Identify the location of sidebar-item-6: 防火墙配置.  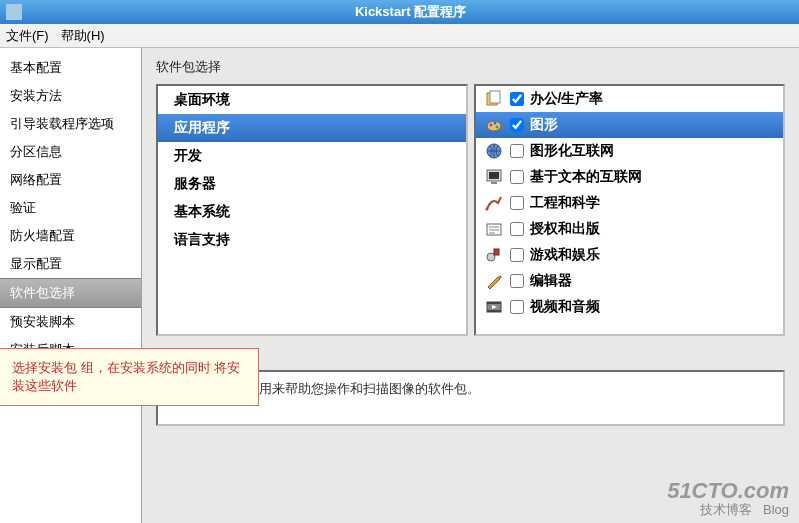
(70, 236).